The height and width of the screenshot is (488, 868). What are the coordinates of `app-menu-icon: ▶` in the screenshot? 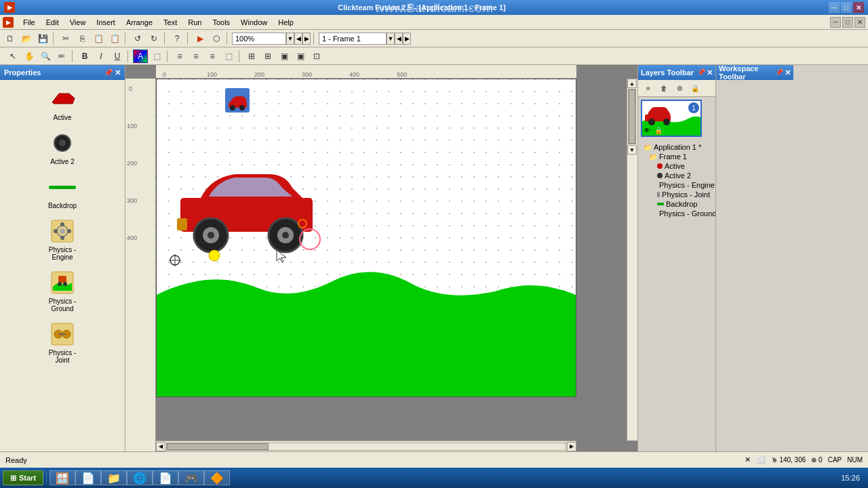 It's located at (8, 22).